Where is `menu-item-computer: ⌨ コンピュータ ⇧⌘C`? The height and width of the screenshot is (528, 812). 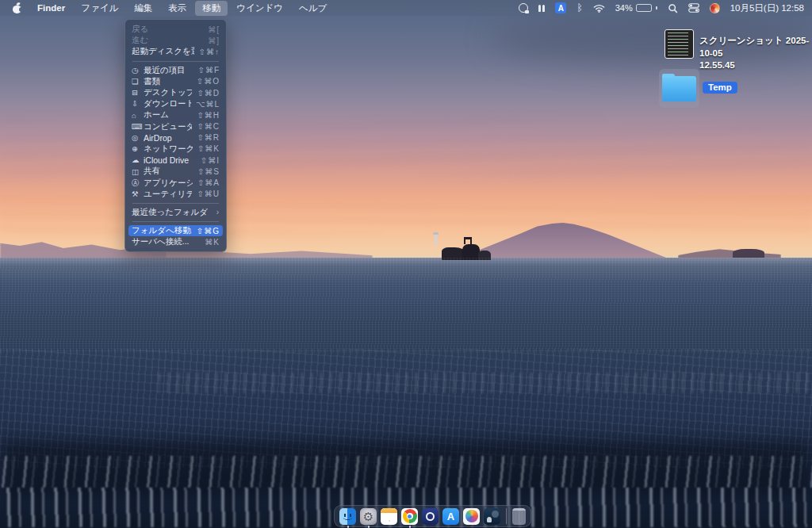 menu-item-computer: ⌨ コンピュータ ⇧⌘C is located at coordinates (176, 127).